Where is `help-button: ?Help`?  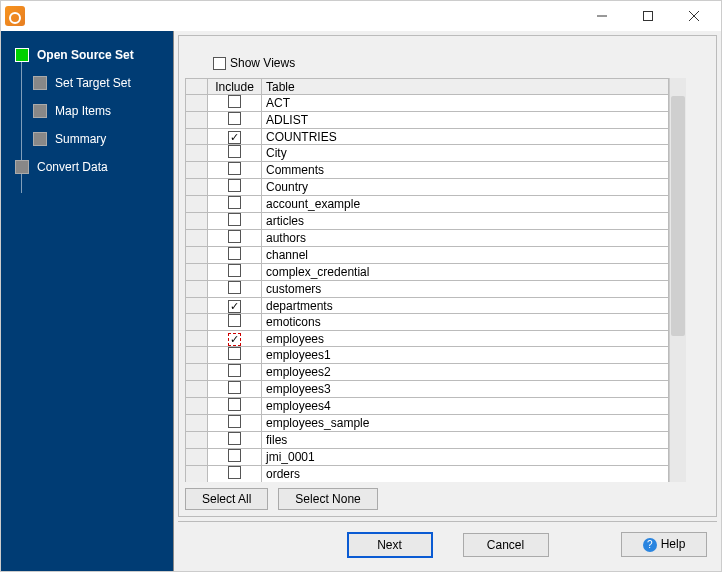 help-button: ?Help is located at coordinates (664, 544).